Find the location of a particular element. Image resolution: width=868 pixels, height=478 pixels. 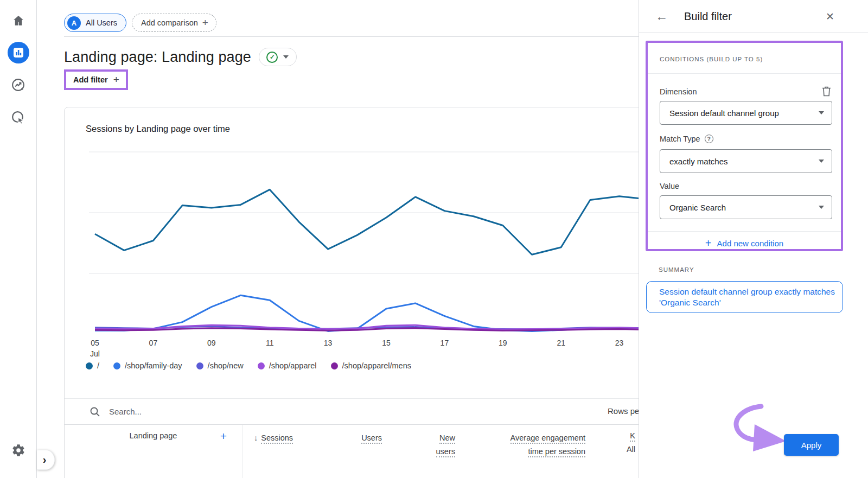

panel-title: Build filter is located at coordinates (708, 16).